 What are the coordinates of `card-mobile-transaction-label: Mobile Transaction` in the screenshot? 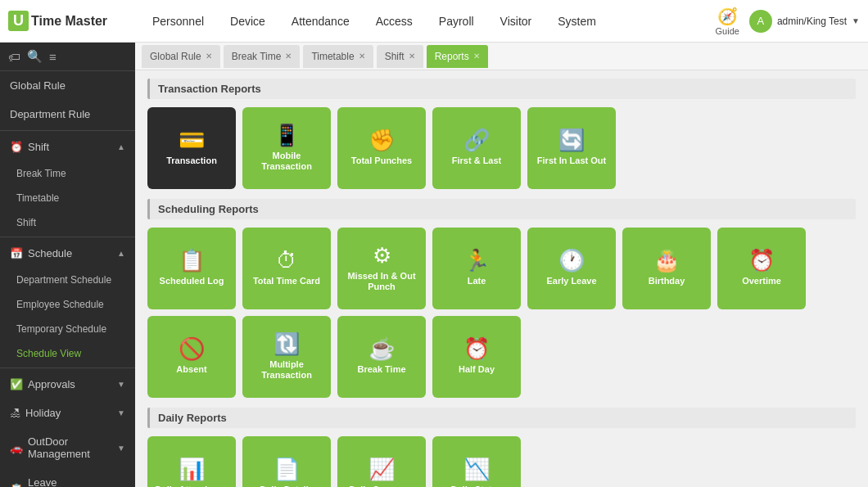 It's located at (287, 161).